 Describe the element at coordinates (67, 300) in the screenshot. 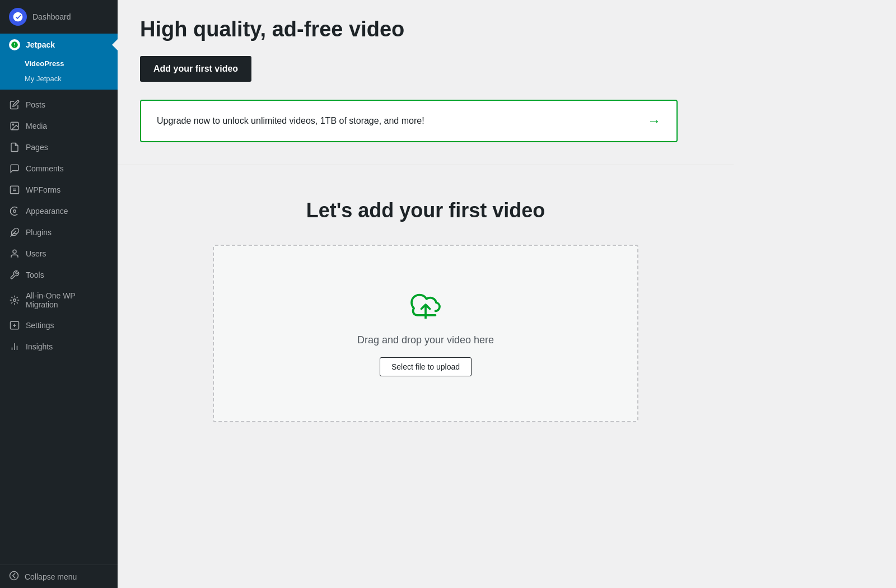

I see `all-in-one-label: All-in-One WP Migration` at that location.